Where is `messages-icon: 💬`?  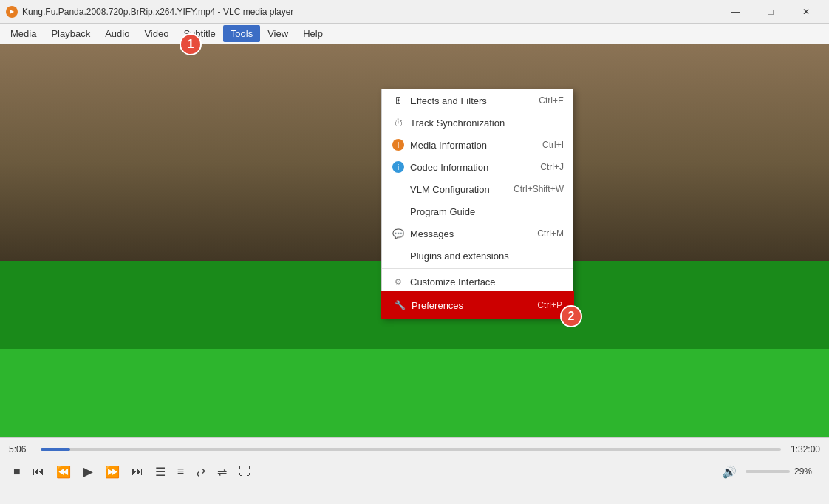
messages-icon: 💬 is located at coordinates (398, 234).